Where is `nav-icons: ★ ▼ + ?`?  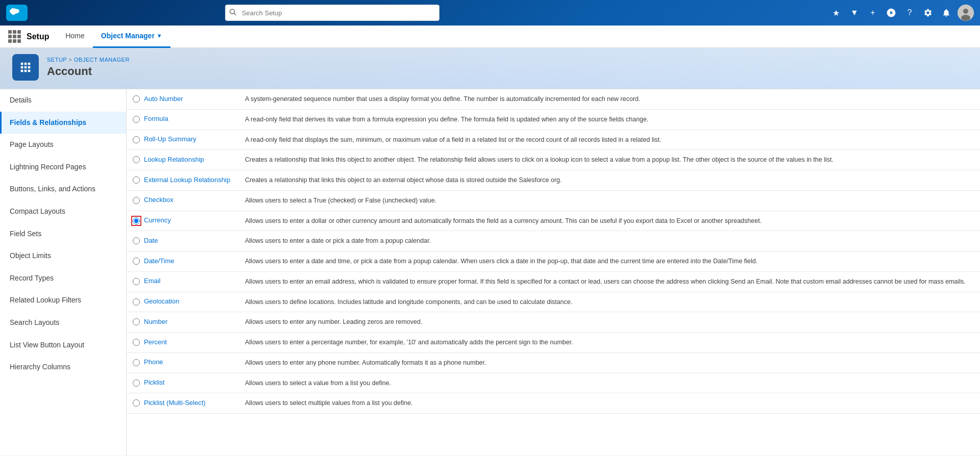 nav-icons: ★ ▼ + ? is located at coordinates (901, 13).